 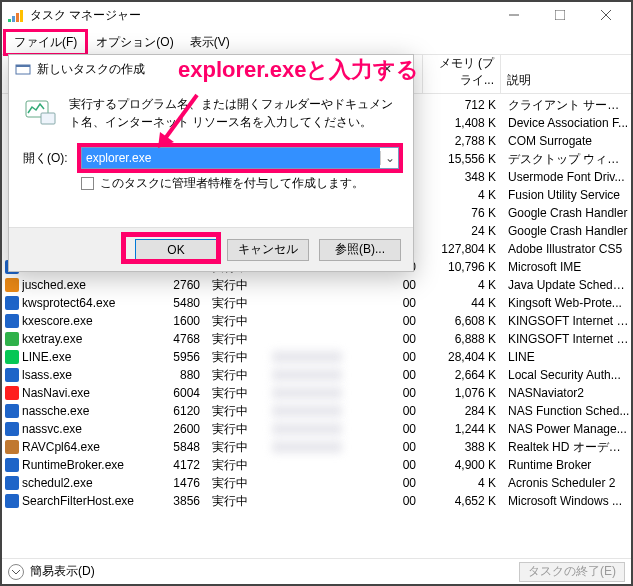 What do you see at coordinates (316, 15) in the screenshot?
I see `titlebar: タスク マネージャー` at bounding box center [316, 15].